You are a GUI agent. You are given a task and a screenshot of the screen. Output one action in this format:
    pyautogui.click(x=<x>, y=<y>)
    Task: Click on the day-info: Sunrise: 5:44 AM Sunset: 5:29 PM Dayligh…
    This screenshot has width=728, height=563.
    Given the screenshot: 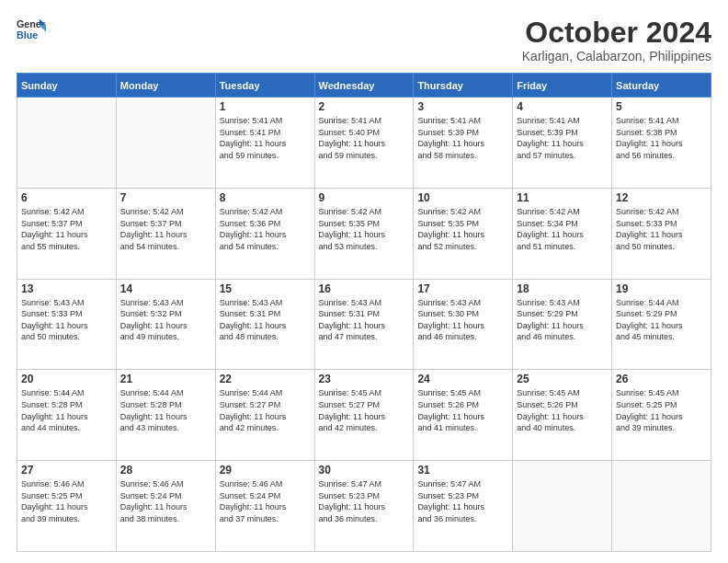 What is the action you would take?
    pyautogui.click(x=662, y=320)
    